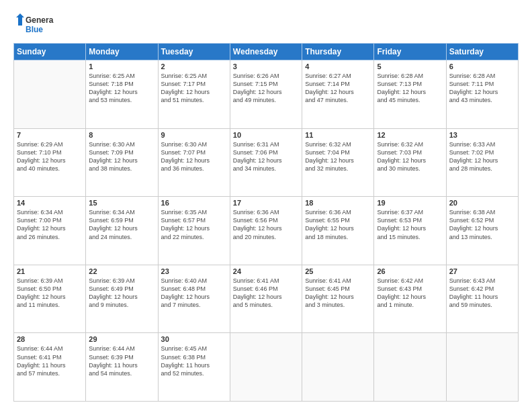 The width and height of the screenshot is (532, 411). I want to click on calendar-header-row: SundayMondayTuesdayWednesdayThursdayFrid…, so click(266, 52).